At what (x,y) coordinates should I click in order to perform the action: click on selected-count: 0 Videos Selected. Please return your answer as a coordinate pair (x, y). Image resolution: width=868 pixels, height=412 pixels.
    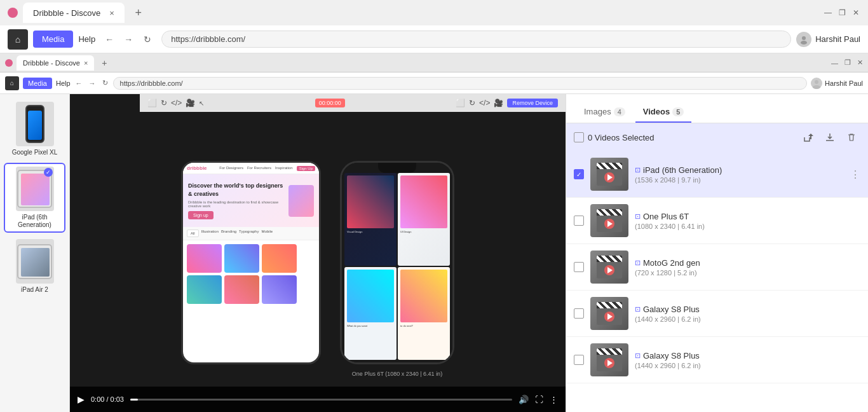
    Looking at the image, I should click on (691, 137).